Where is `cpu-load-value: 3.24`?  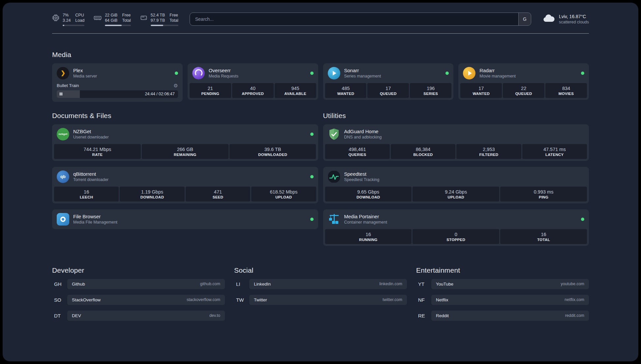
cpu-load-value: 3.24 is located at coordinates (67, 20).